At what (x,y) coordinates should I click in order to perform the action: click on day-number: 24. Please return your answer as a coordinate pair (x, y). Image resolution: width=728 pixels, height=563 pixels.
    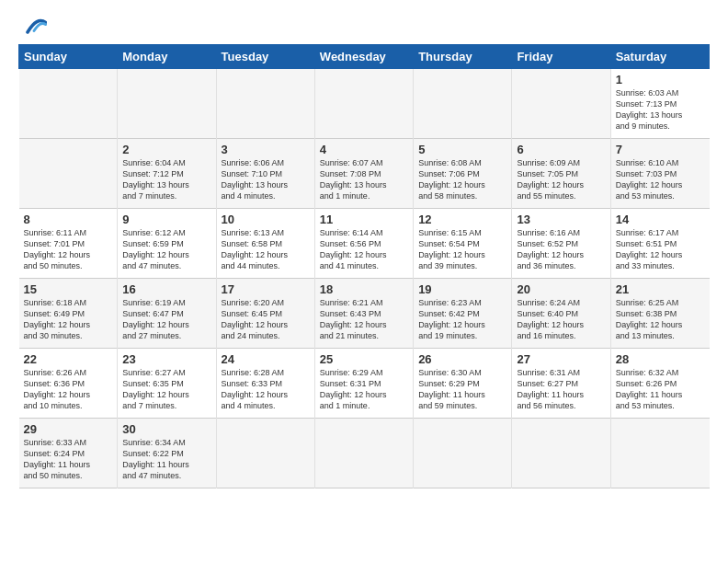
    Looking at the image, I should click on (266, 359).